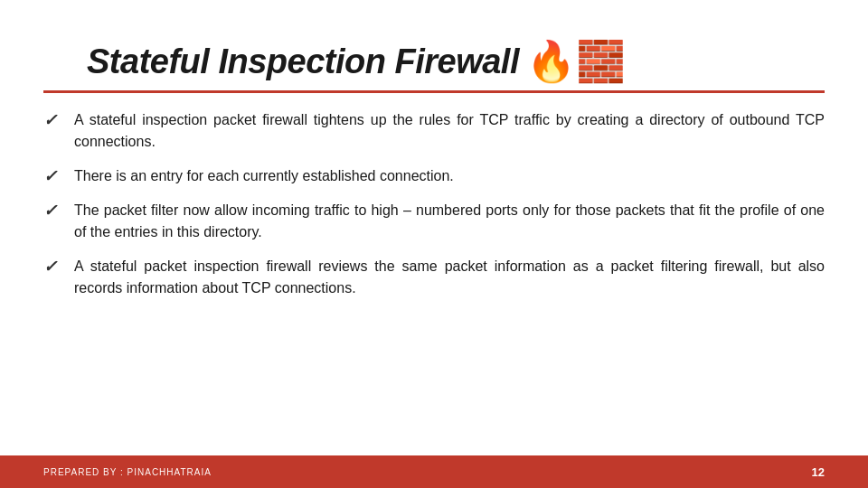  I want to click on checkmark-1: ✓, so click(52, 120).